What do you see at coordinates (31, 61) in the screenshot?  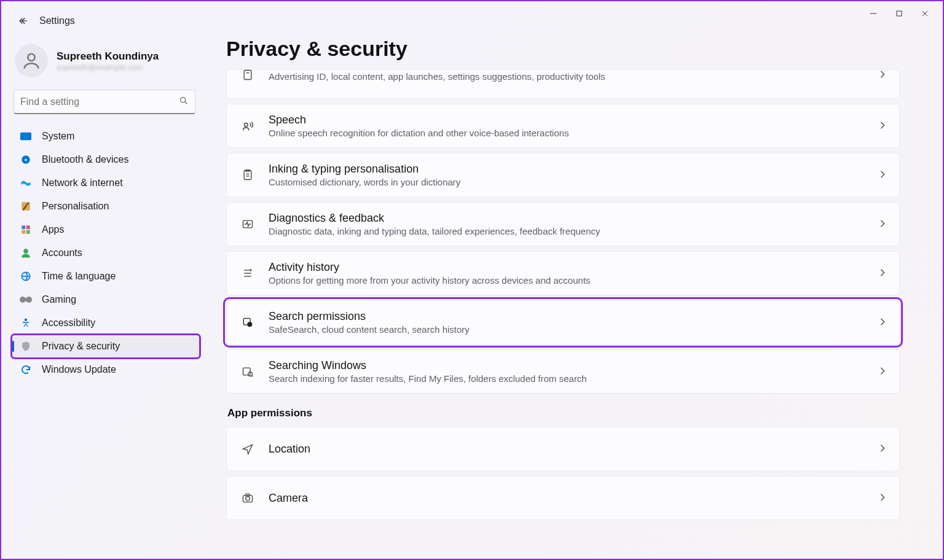 I see `avatar` at bounding box center [31, 61].